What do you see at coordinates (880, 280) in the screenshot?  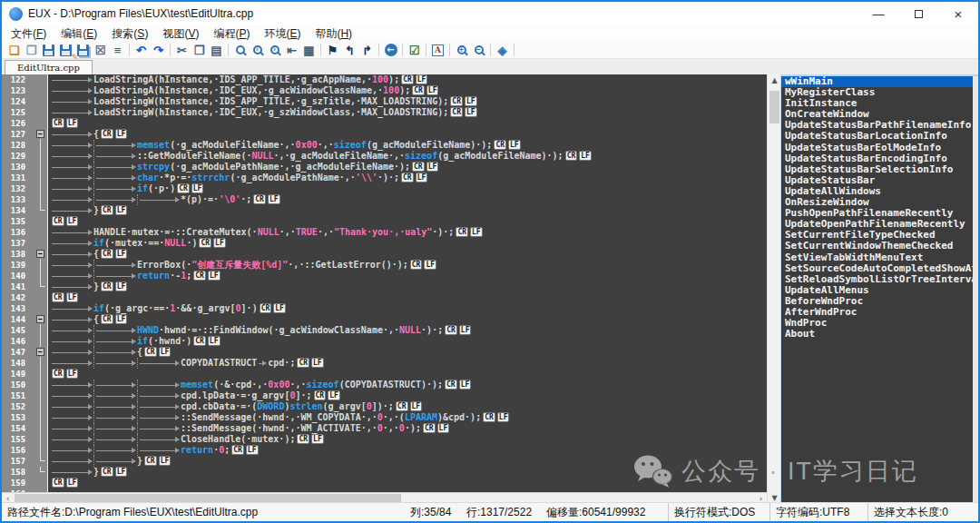 I see `symbol-item-SetReloadSymbolListOrTreeIntervalMe: SetReloadSymbolListOrTreeIntervalMe` at bounding box center [880, 280].